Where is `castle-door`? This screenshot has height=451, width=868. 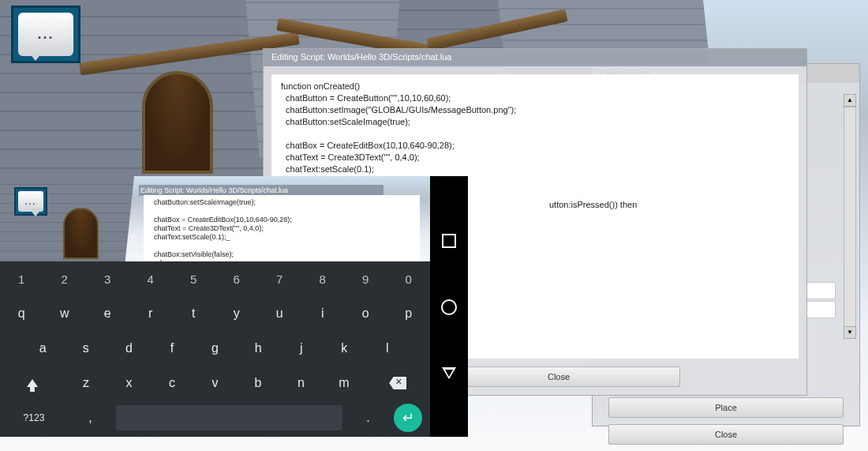 castle-door is located at coordinates (178, 122).